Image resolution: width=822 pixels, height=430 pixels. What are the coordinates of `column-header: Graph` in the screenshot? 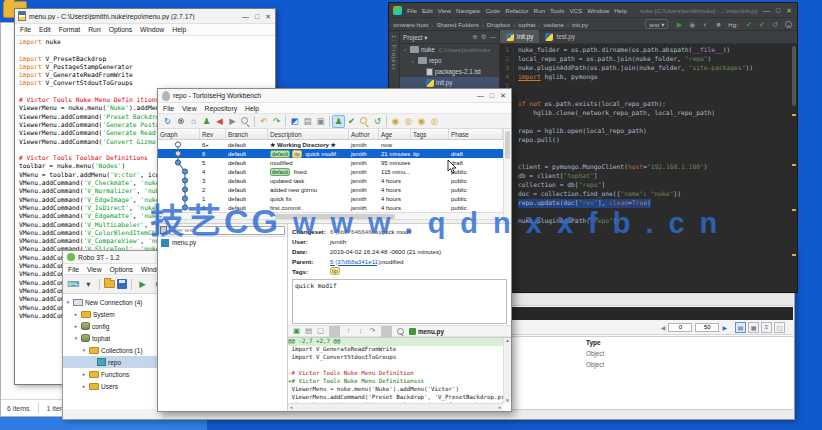 It's located at (179, 134).